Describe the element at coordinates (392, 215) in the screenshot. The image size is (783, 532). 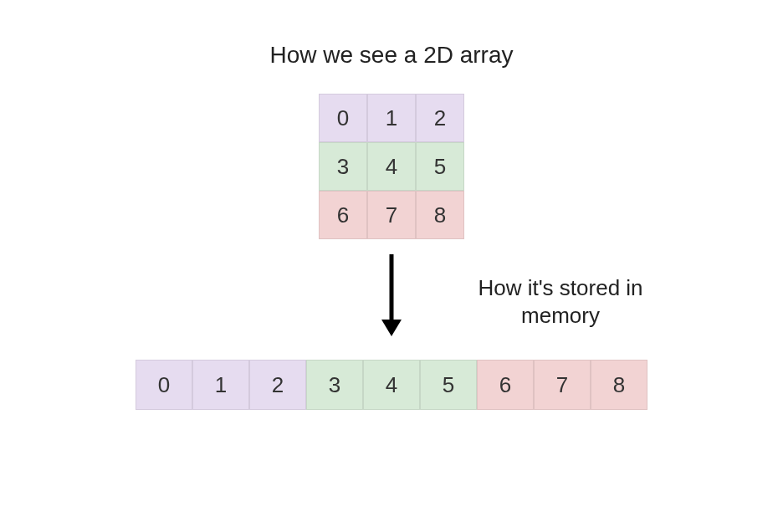
I see `grid-row-2: 6 7 8` at that location.